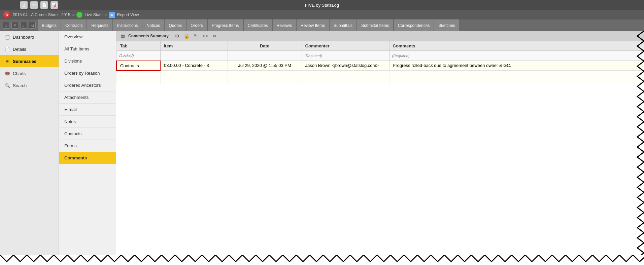 The image size is (644, 265). Describe the element at coordinates (345, 77) in the screenshot. I see `empty-commenter` at that location.